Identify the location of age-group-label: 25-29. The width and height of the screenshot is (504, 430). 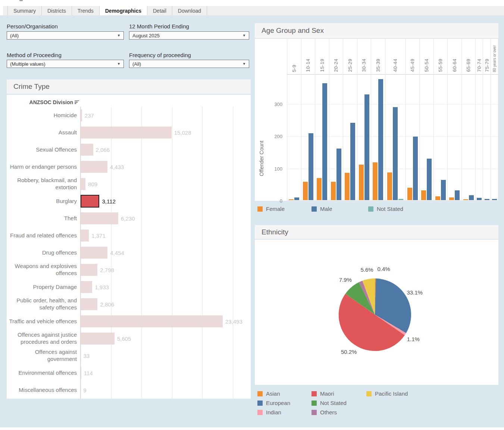
(350, 65).